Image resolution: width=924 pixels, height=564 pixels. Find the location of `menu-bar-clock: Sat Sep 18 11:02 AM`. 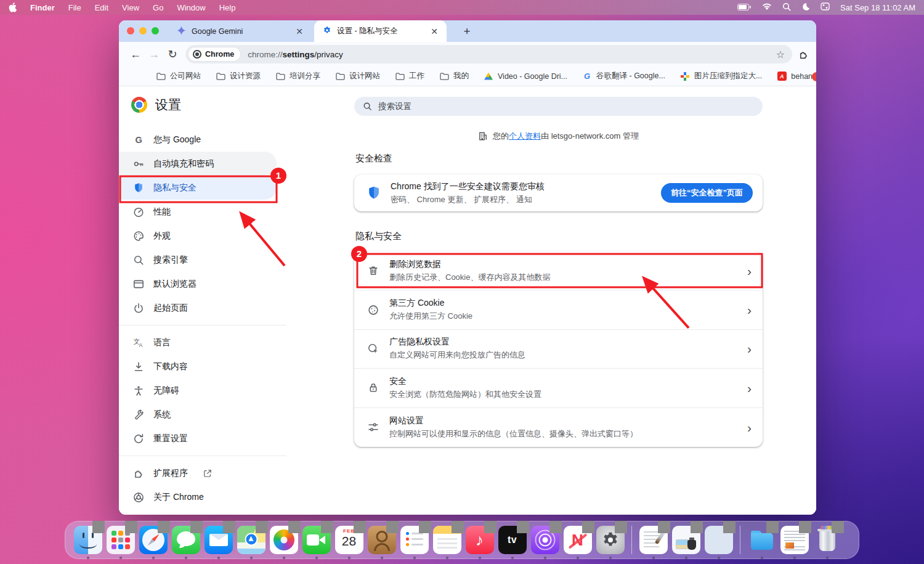

menu-bar-clock: Sat Sep 18 11:02 AM is located at coordinates (878, 7).